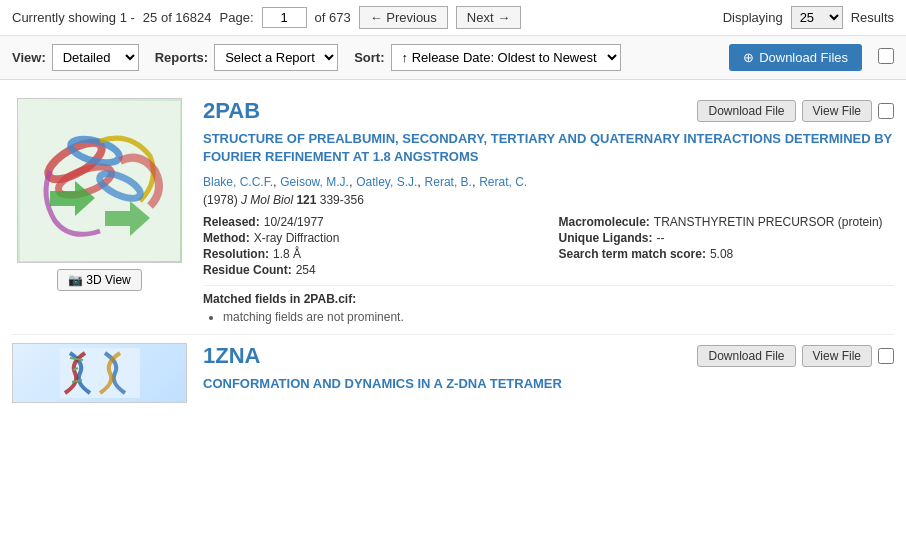 Image resolution: width=906 pixels, height=557 pixels. I want to click on dna-structure-svg, so click(100, 373).